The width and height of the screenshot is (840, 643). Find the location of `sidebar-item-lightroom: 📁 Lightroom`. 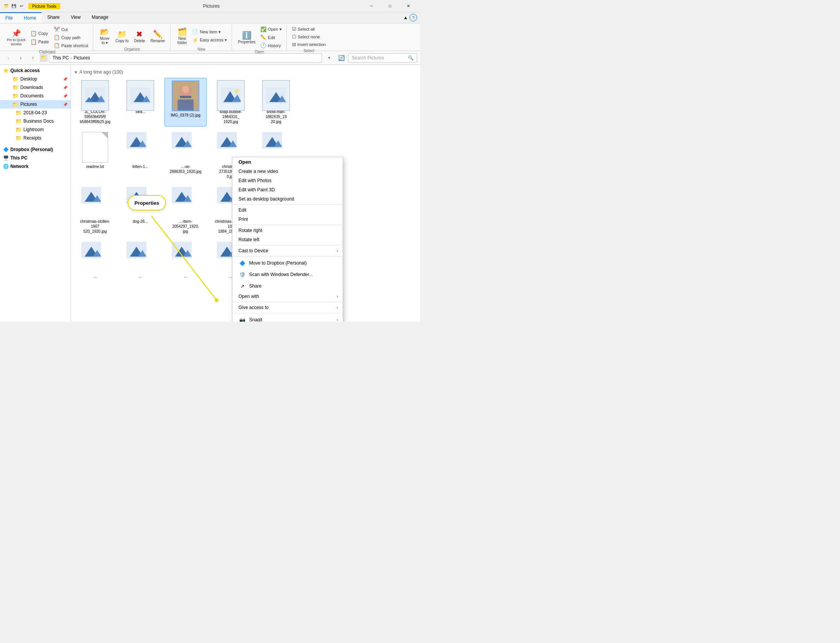

sidebar-item-lightroom: 📁 Lightroom is located at coordinates (35, 130).